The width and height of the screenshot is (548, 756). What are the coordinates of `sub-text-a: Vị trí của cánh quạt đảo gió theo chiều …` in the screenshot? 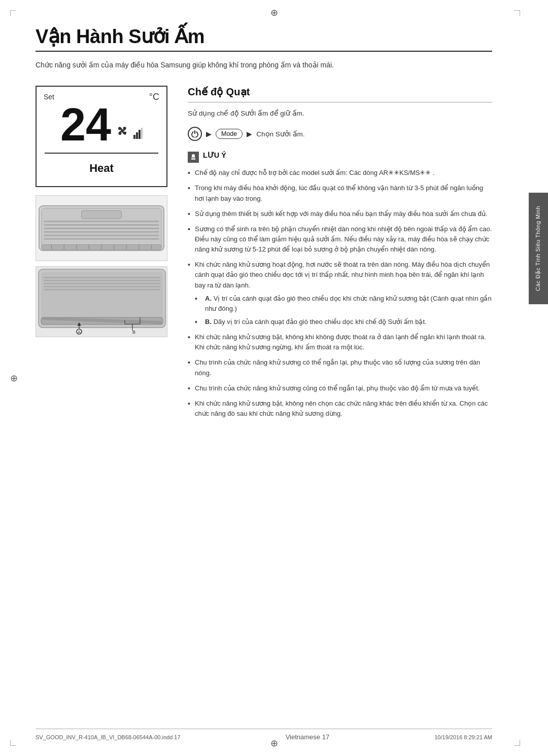 It's located at (348, 303).